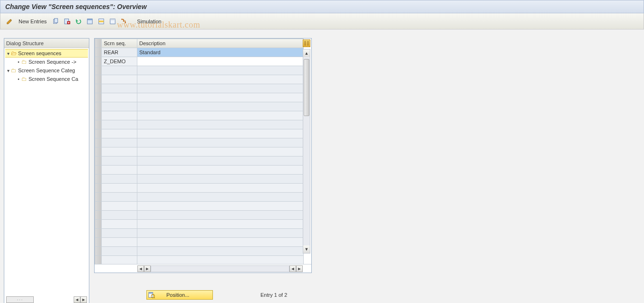 This screenshot has height=303, width=644. Describe the element at coordinates (307, 151) in the screenshot. I see `table-vscrollbar: ▲ ▼` at that location.